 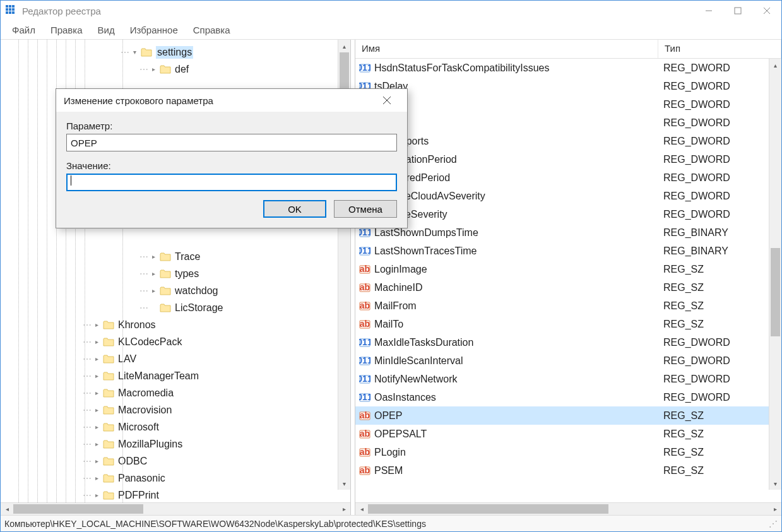 I want to click on value-row: 011MinIdleScanIntervalREG_DWORD, so click(x=568, y=361).